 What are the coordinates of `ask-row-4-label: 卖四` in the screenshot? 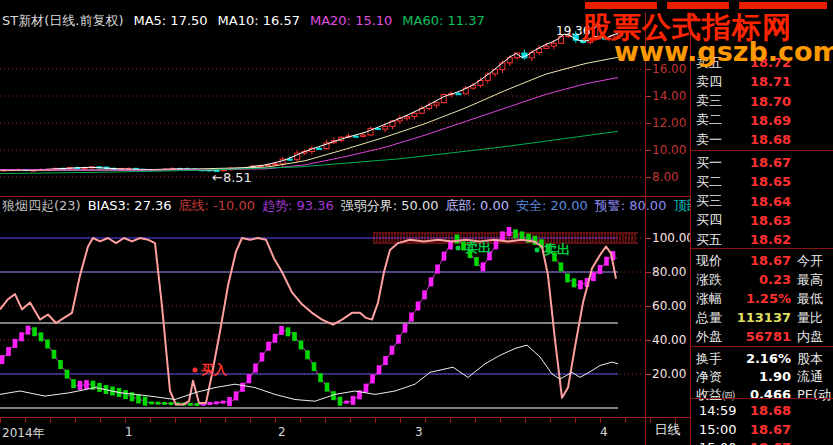 It's located at (706, 82).